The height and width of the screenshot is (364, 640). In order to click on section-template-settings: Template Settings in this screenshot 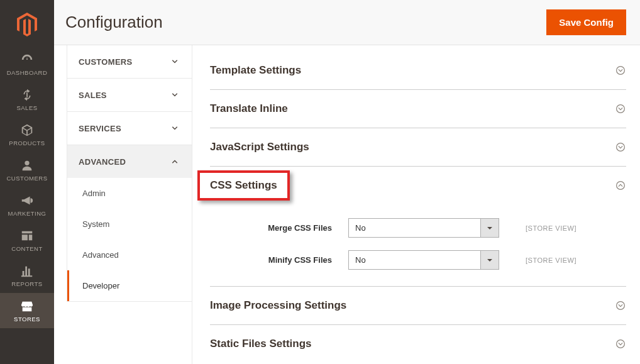, I will do `click(418, 70)`.